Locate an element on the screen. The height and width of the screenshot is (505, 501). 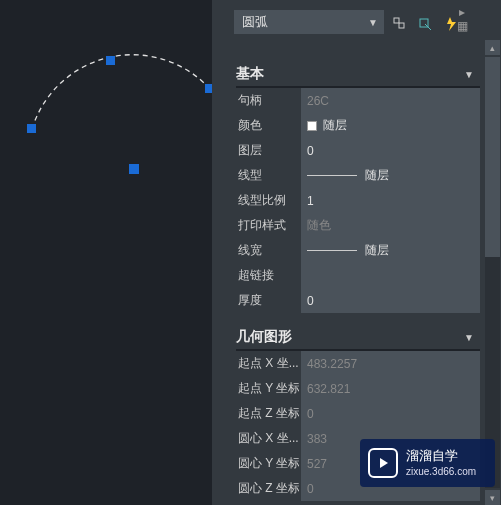
prop-row-hyperlink: 超链接 is located at coordinates (358, 276).